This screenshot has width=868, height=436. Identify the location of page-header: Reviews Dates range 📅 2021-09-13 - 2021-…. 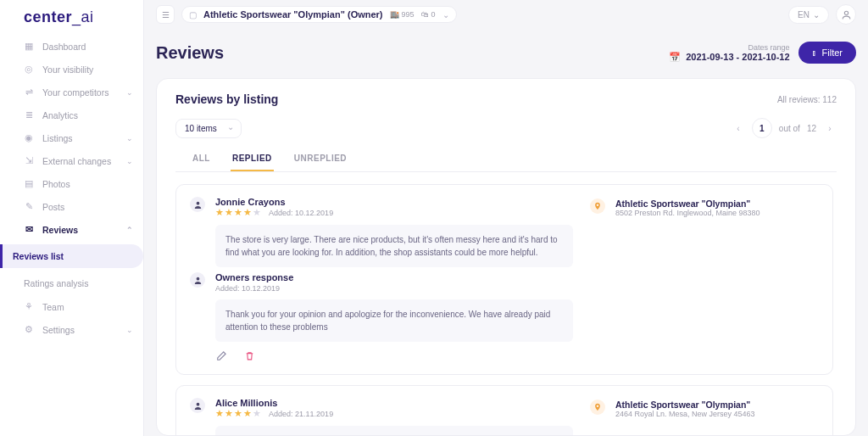
(506, 53).